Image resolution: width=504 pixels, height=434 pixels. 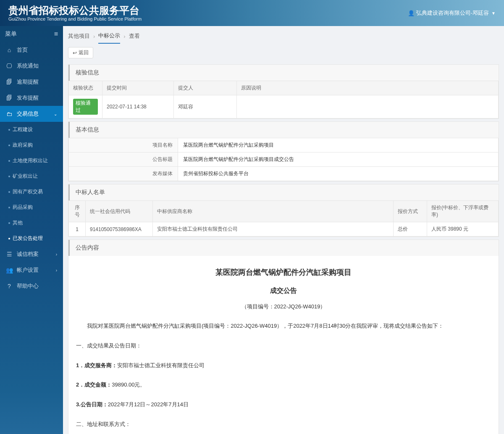 I want to click on sidebar-item-label: 发布提醒, so click(x=28, y=98).